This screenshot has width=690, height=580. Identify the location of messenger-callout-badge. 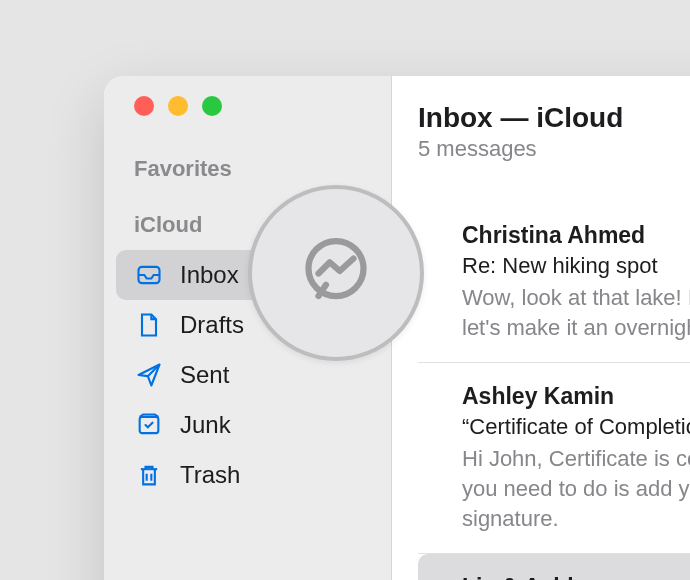
(336, 273).